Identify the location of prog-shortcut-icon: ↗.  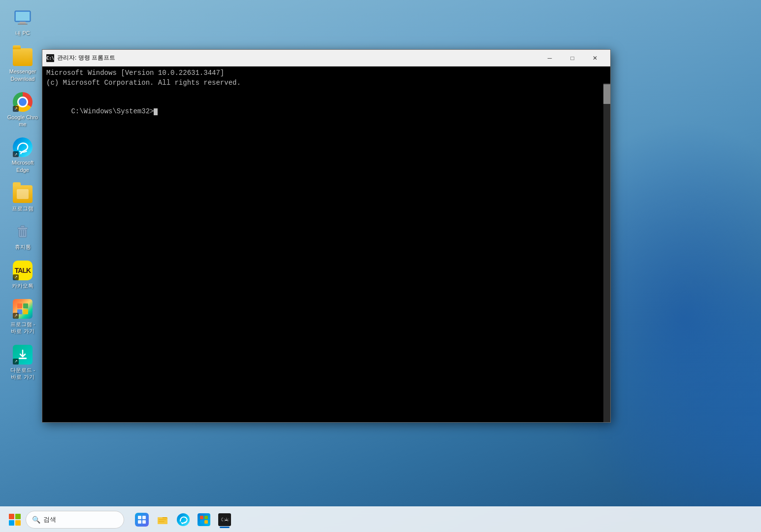
(23, 309).